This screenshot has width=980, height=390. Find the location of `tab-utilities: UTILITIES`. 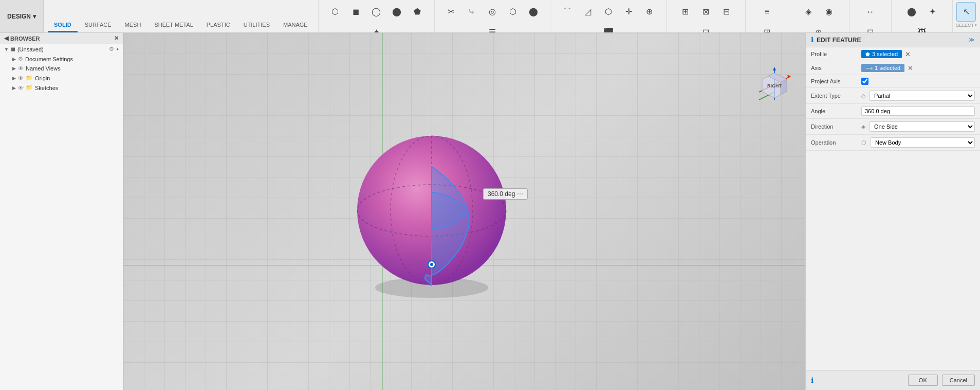

tab-utilities: UTILITIES is located at coordinates (257, 16).